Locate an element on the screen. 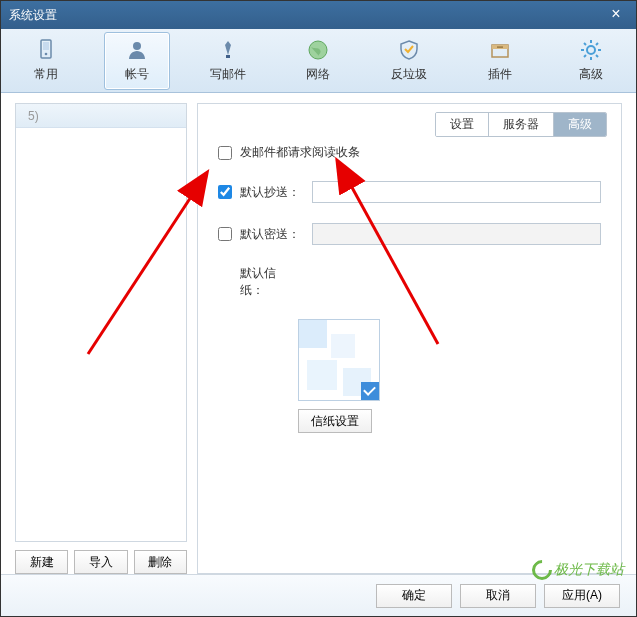 The width and height of the screenshot is (637, 617). tab-label: 网络 is located at coordinates (318, 74).